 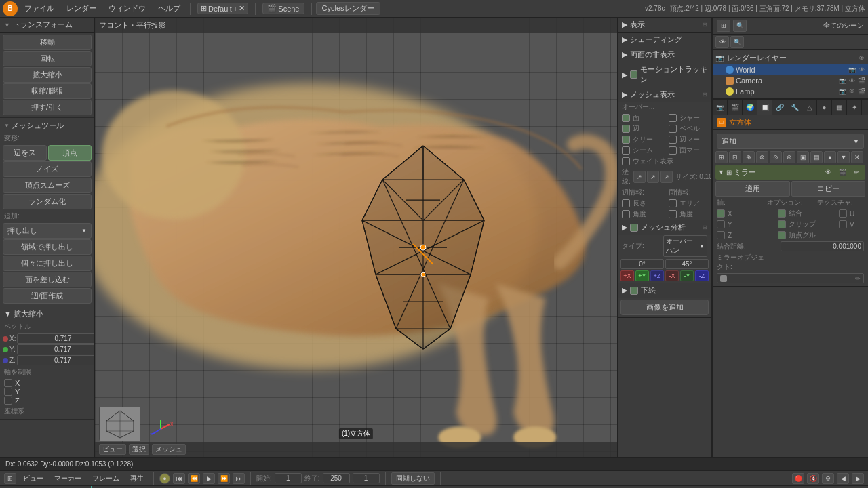 I want to click on axis-z-checkbox, so click(x=8, y=401).